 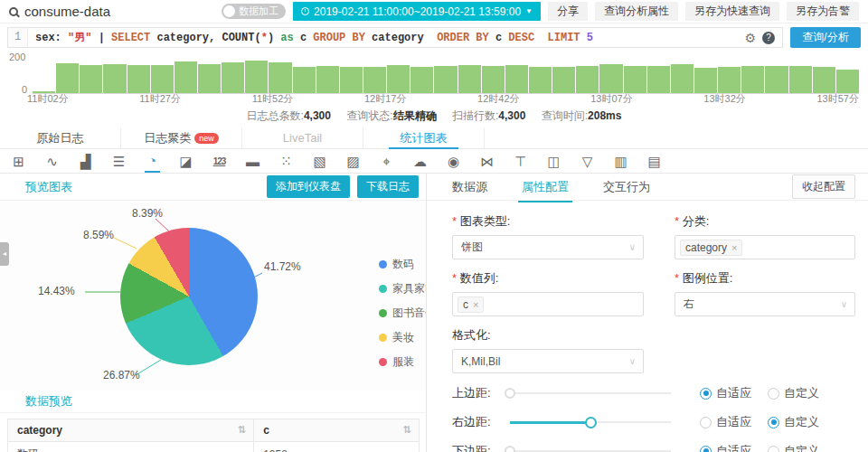 What do you see at coordinates (189, 297) in the screenshot?
I see `pie-chart` at bounding box center [189, 297].